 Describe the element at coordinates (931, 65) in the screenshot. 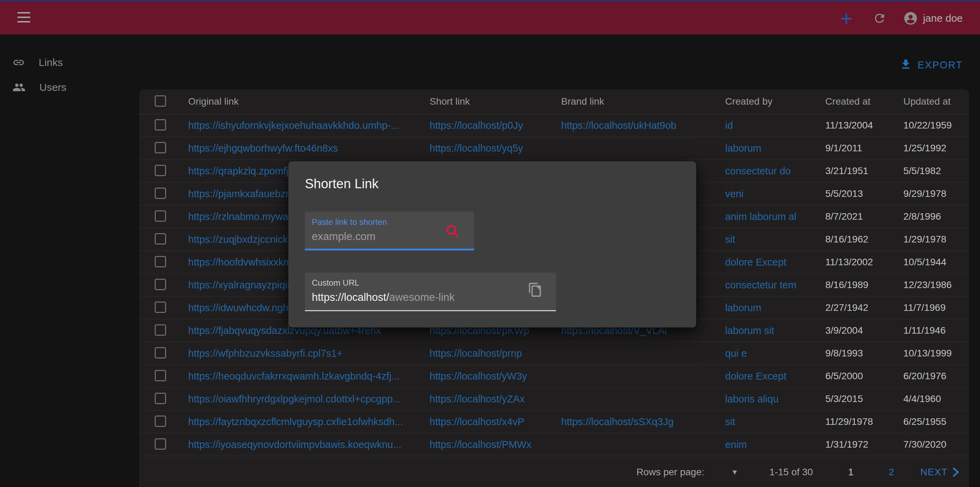

I see `export-button: EXPORT` at that location.